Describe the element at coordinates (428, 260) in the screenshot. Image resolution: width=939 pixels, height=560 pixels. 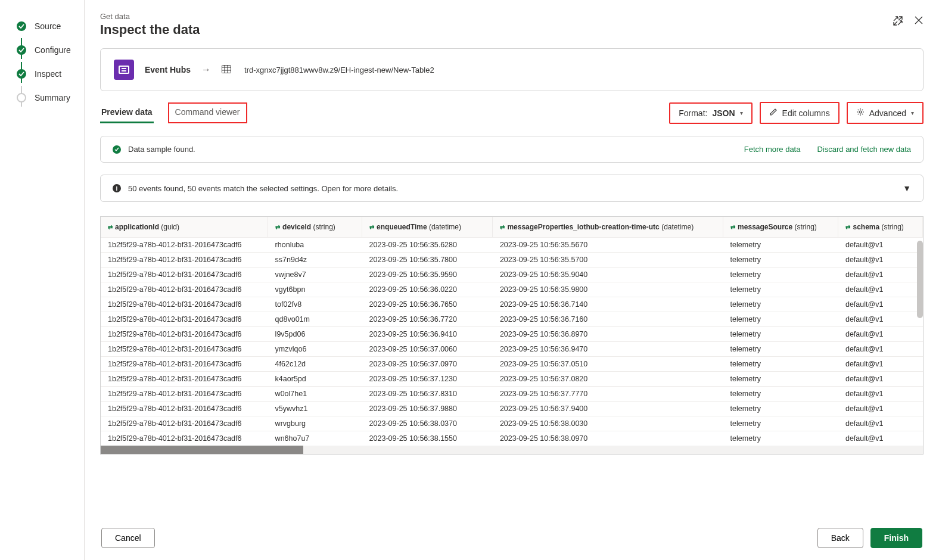
I see `table-cell: 2023-09-25 10:56:35.7800` at that location.